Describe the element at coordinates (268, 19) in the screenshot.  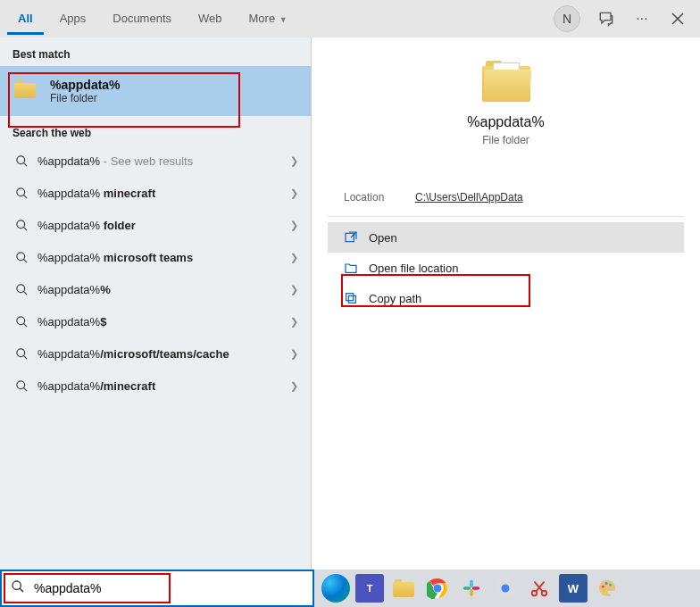
I see `tab-more: More ▼` at that location.